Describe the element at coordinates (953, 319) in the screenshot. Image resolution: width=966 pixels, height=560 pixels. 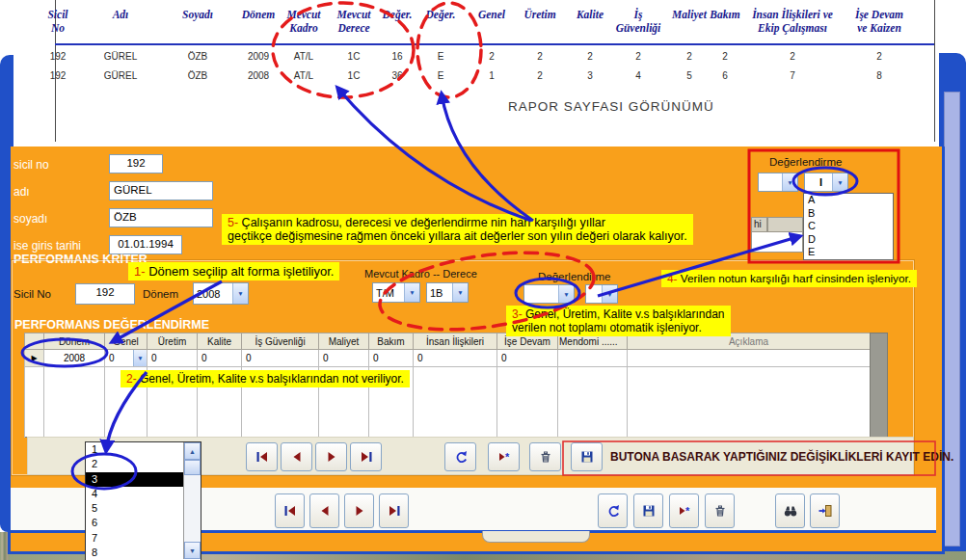
I see `background-window-scrollbar` at that location.